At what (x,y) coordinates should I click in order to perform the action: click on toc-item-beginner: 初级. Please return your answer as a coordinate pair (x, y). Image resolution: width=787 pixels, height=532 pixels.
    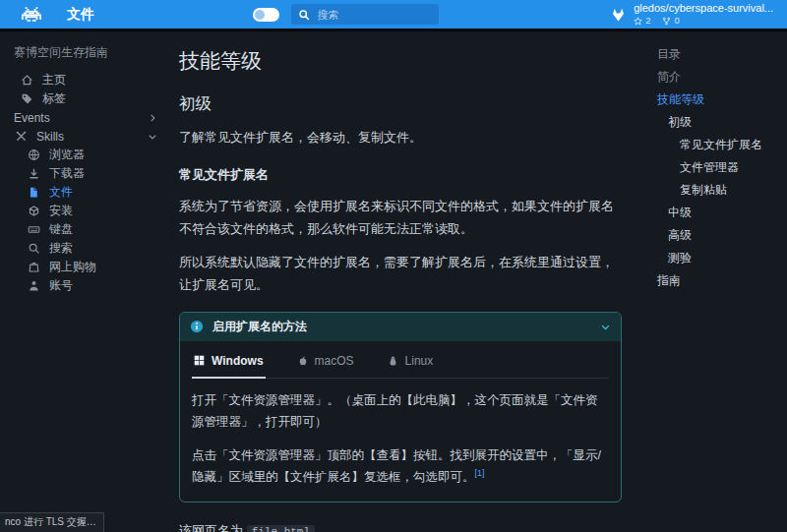
    Looking at the image, I should click on (718, 122).